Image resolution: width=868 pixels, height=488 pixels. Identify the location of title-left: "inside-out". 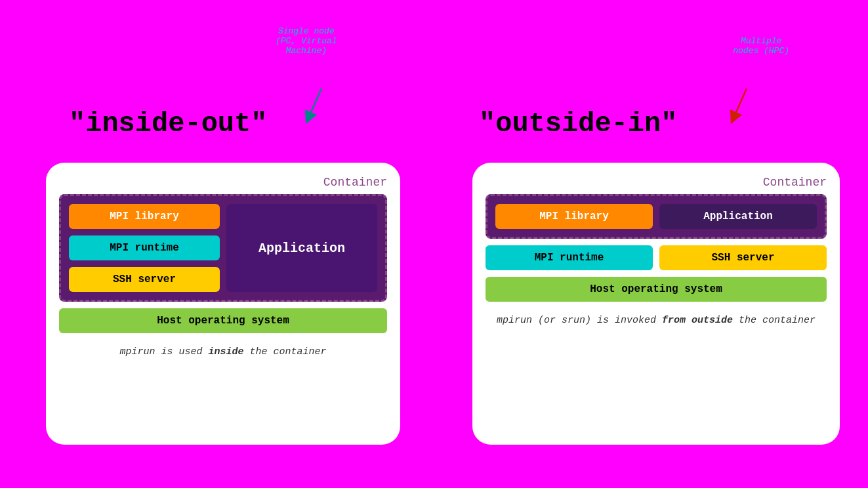
(168, 124).